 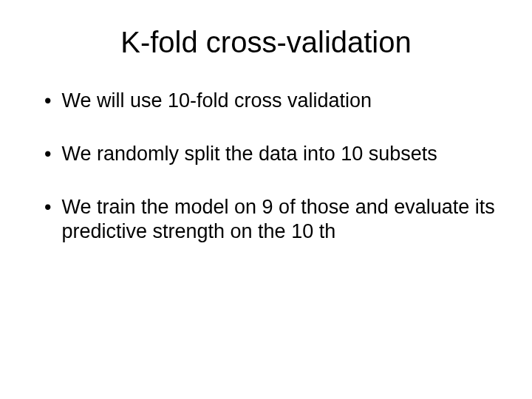 What do you see at coordinates (270, 101) in the screenshot?
I see `bullet-item: • We will use 10-fold cross validation` at bounding box center [270, 101].